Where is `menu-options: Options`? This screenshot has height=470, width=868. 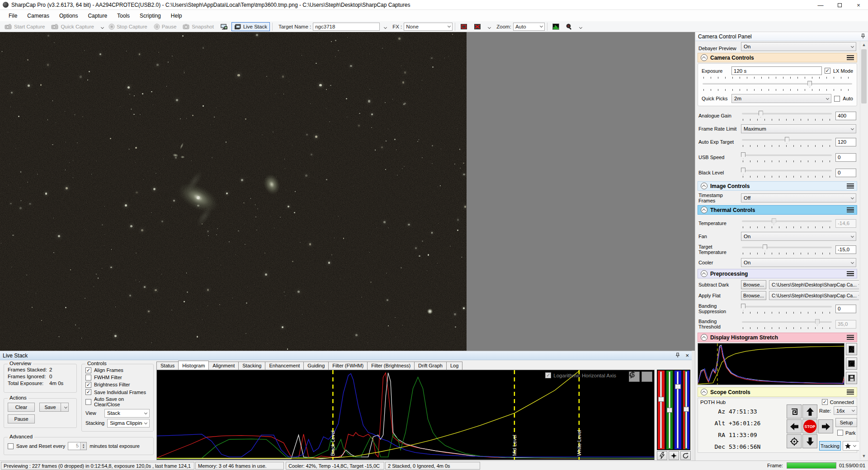
menu-options: Options is located at coordinates (69, 16).